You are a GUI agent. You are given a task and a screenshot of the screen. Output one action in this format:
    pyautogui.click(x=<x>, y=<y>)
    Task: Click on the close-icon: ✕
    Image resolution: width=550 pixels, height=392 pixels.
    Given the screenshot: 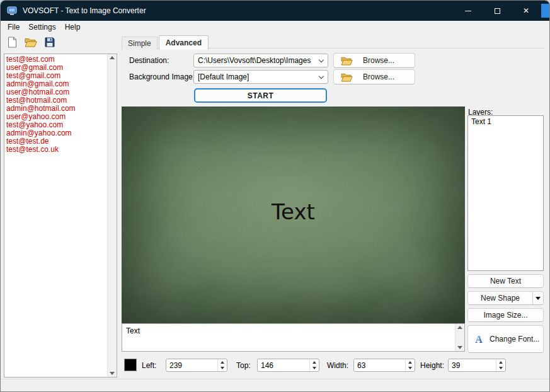 What is the action you would take?
    pyautogui.click(x=526, y=11)
    